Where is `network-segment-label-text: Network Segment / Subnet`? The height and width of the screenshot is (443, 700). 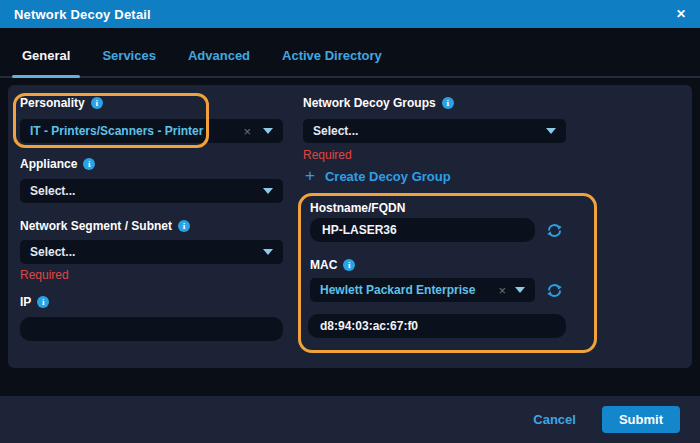
network-segment-label-text: Network Segment / Subnet is located at coordinates (96, 226).